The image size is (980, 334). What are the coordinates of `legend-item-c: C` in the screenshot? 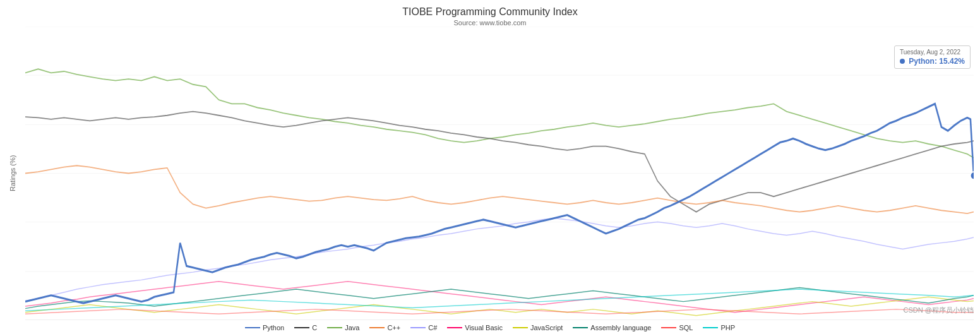 It's located at (306, 328).